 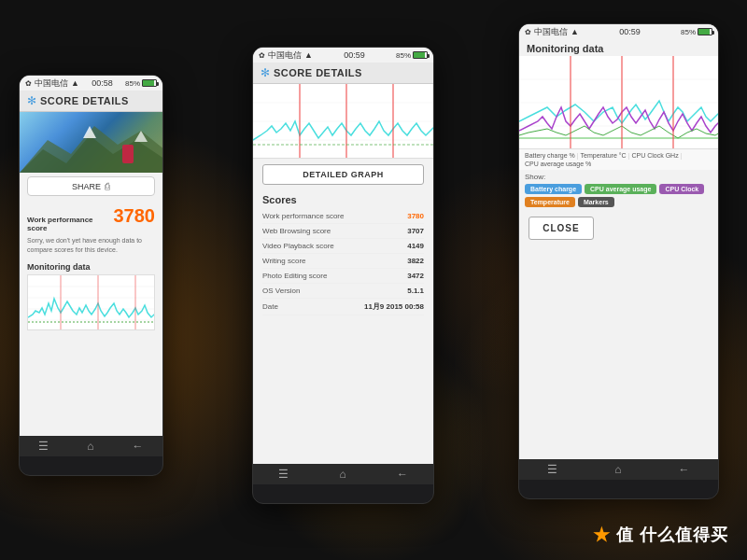 What do you see at coordinates (596, 202) in the screenshot?
I see `show-btn-markers: Markers` at bounding box center [596, 202].